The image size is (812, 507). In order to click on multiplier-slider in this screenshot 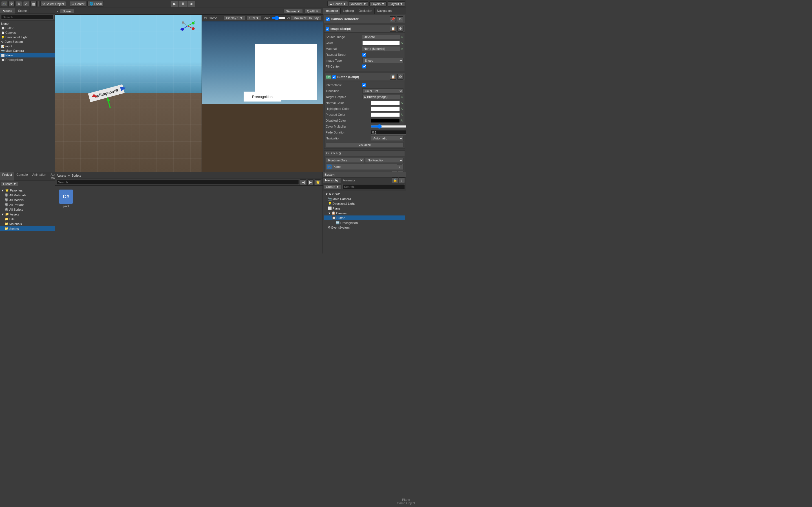, I will do `click(389, 126)`.